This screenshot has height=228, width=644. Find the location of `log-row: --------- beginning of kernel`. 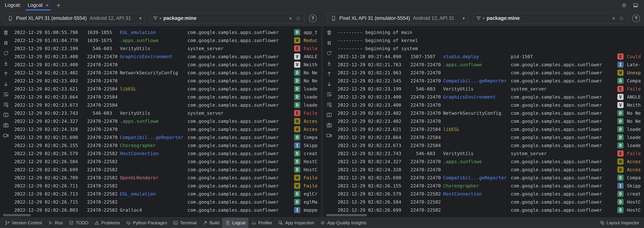

log-row: --------- beginning of kernel is located at coordinates (491, 40).